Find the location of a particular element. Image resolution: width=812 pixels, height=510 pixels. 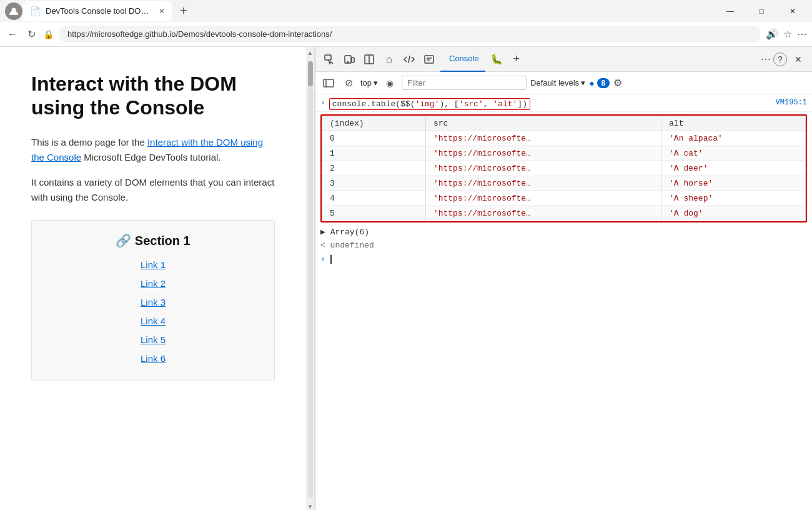

scroll-down-arrow: ▼ is located at coordinates (310, 506).